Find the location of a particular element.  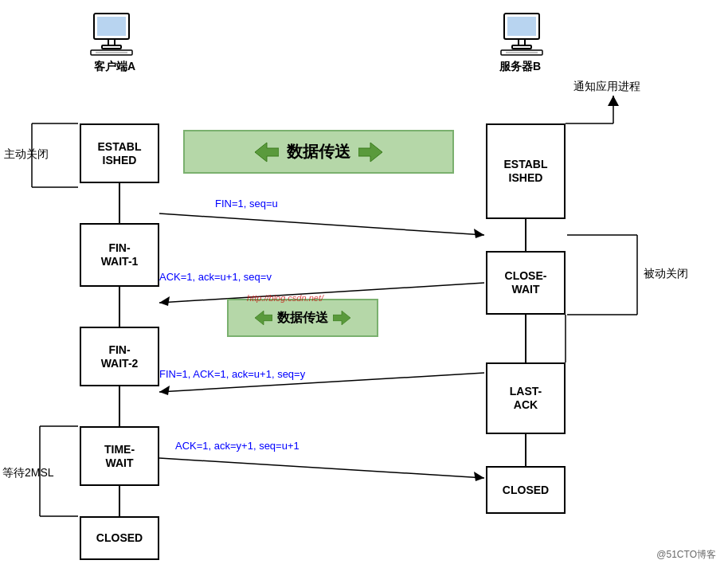

state-last-ack: LAST-ACK is located at coordinates (526, 398).